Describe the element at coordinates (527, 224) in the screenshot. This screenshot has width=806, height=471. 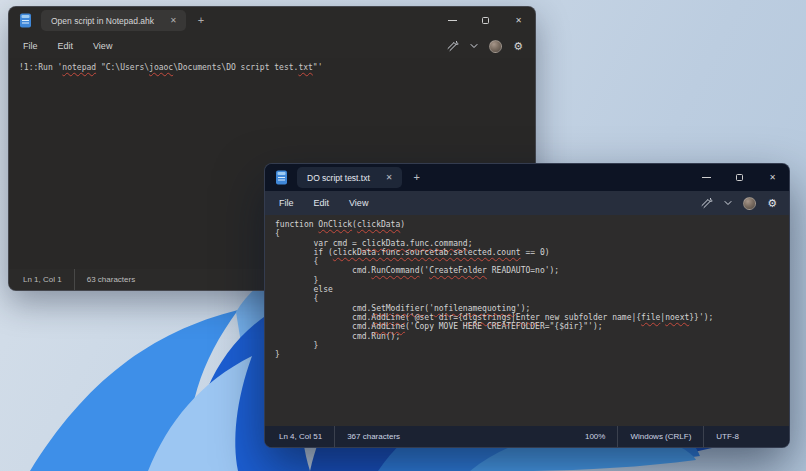
I see `code-line: function OnClick(clickData)` at that location.